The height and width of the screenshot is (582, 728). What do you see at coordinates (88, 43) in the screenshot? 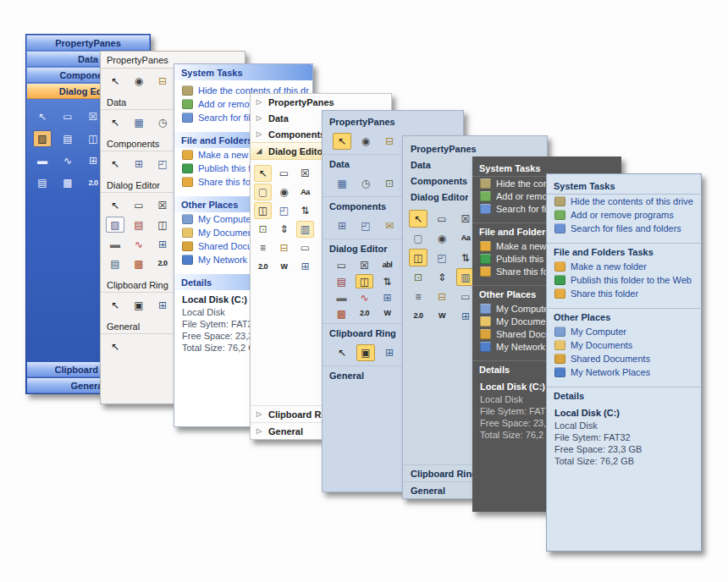
I see `group-header-propertypanes: PropertyPanes` at bounding box center [88, 43].